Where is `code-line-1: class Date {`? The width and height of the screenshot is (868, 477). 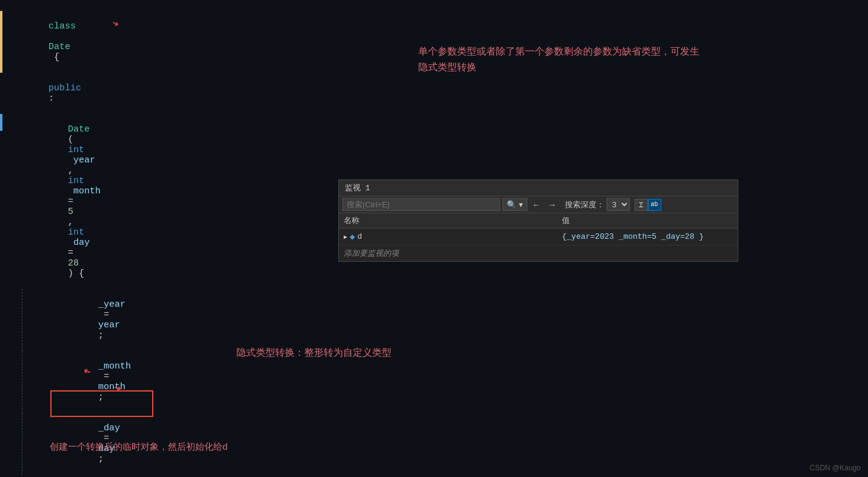 code-line-1: class Date { is located at coordinates (169, 42).